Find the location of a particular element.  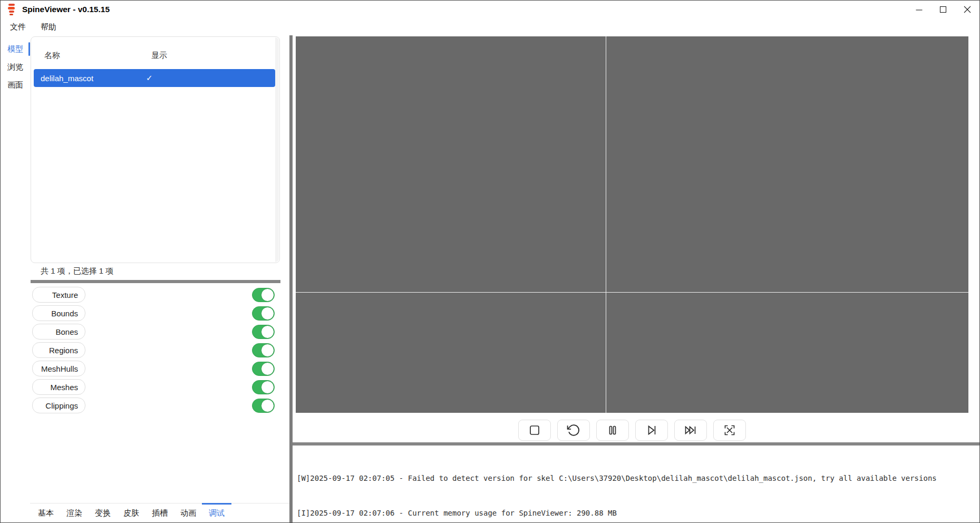

debug-toggle-row: Meshes is located at coordinates (160, 387).